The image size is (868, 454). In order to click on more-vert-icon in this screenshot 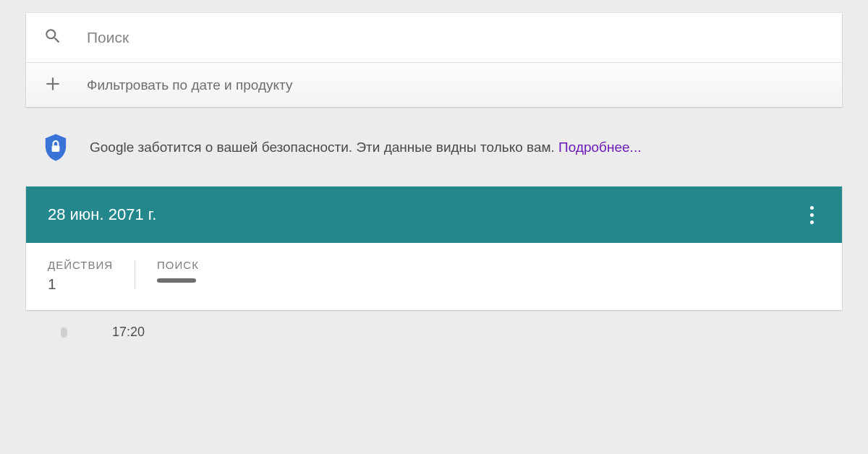, I will do `click(812, 215)`.